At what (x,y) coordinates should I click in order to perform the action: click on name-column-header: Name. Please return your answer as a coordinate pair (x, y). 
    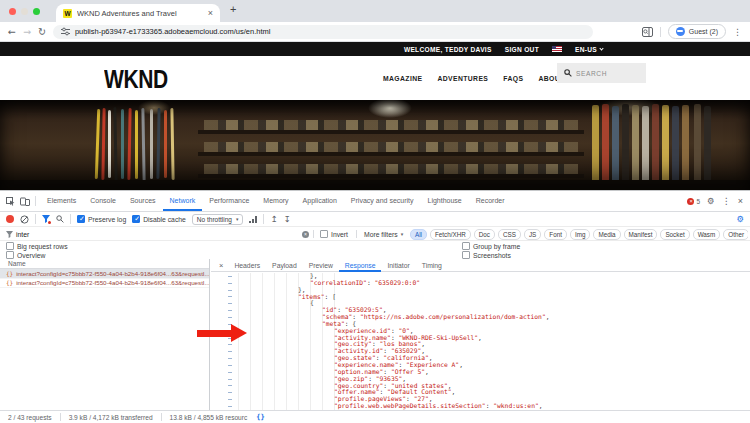
    Looking at the image, I should click on (104, 264).